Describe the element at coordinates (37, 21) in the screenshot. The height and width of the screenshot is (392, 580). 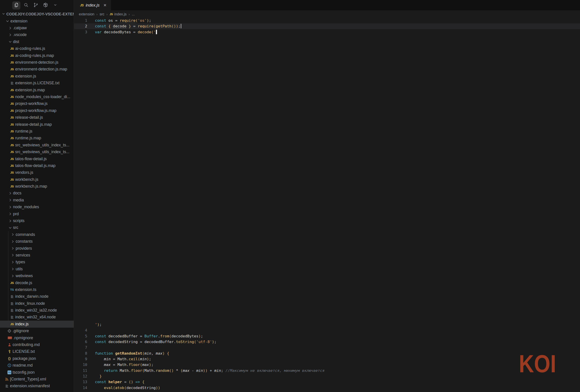
I see `tree-folder-extension: extension` at that location.